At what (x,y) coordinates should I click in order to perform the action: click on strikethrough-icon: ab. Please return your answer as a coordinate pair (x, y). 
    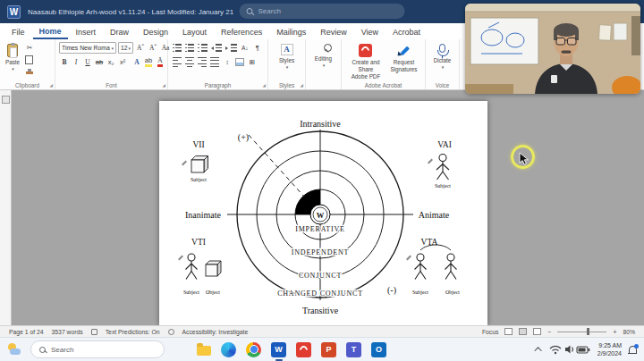
    Looking at the image, I should click on (99, 63).